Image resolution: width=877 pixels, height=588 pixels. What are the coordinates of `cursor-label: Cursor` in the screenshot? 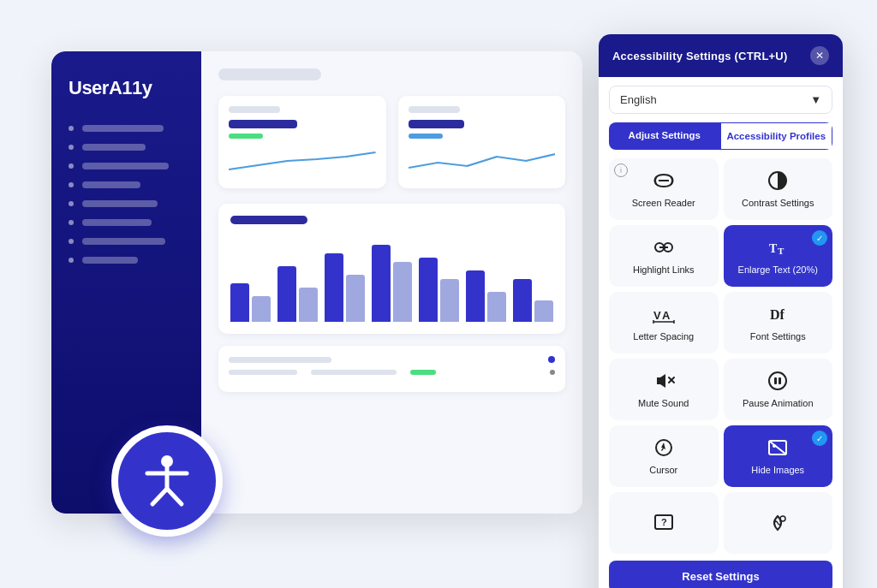 It's located at (663, 470).